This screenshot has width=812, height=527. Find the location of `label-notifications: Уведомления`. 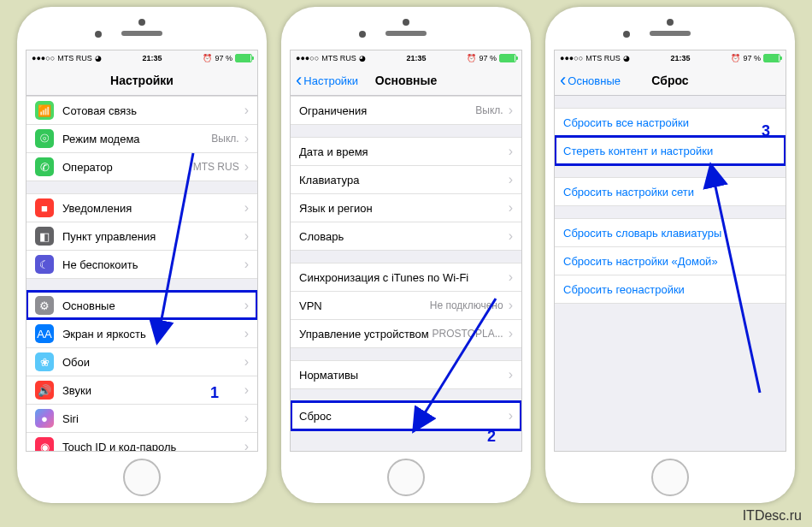

label-notifications: Уведомления is located at coordinates (154, 209).